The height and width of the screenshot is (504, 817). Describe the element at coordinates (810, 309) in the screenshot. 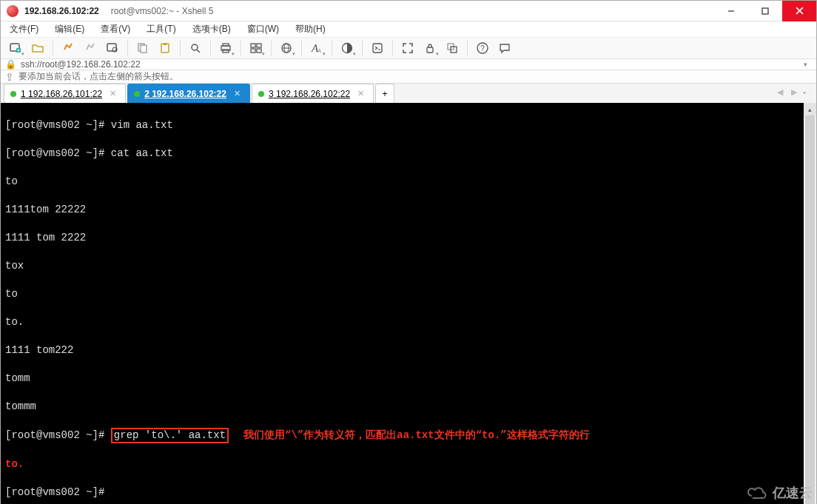

I see `scroll-thumb` at that location.